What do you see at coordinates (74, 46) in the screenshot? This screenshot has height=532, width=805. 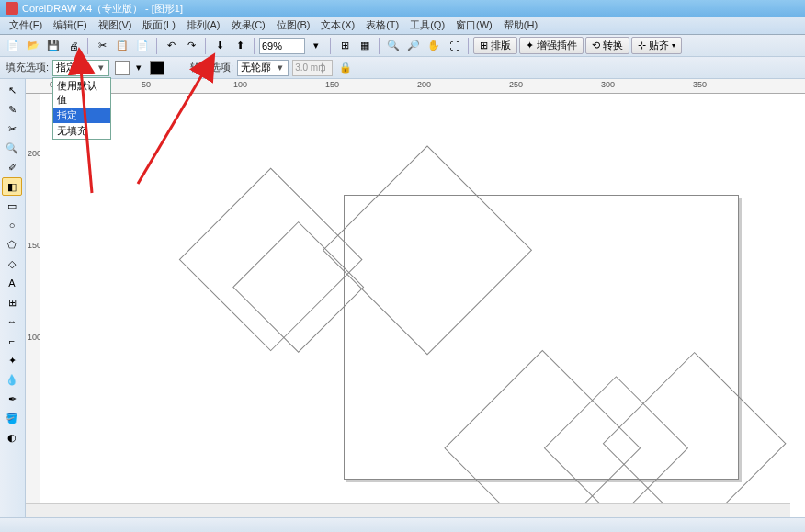 I see `print-icon: 🖨` at bounding box center [74, 46].